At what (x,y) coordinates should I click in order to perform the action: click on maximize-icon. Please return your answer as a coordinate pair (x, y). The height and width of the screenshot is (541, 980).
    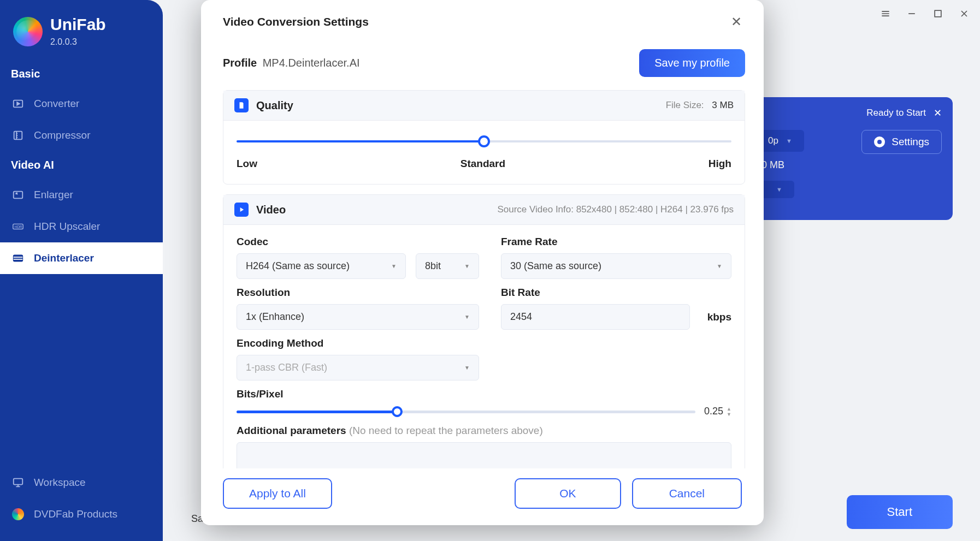
    Looking at the image, I should click on (938, 14).